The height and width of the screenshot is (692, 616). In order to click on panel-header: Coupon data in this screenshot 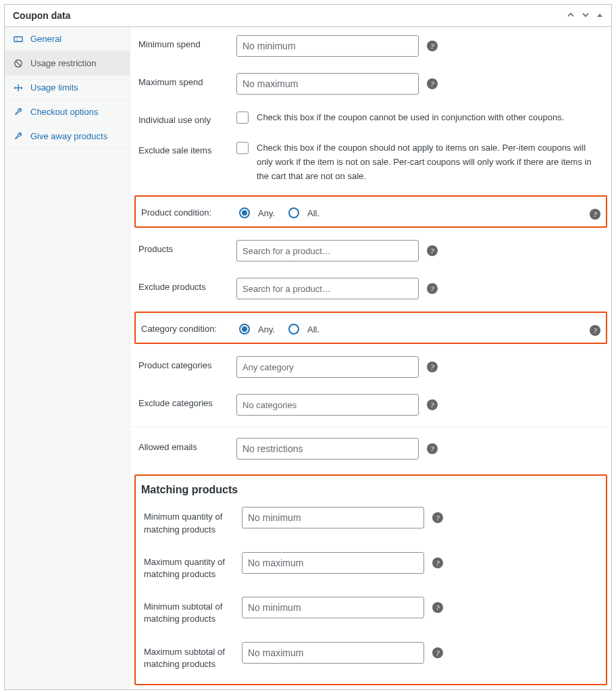, I will do `click(308, 16)`.